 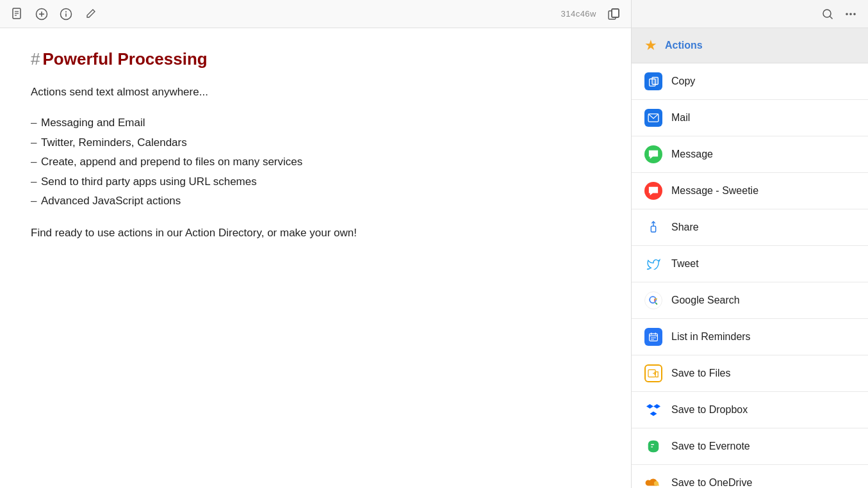 I want to click on pencil-icon, so click(x=90, y=14).